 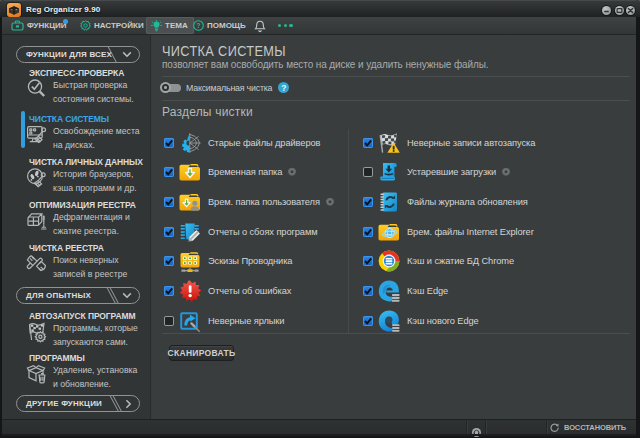 I want to click on cleanup-item-label: Врем. папка пользователя, so click(x=264, y=202).